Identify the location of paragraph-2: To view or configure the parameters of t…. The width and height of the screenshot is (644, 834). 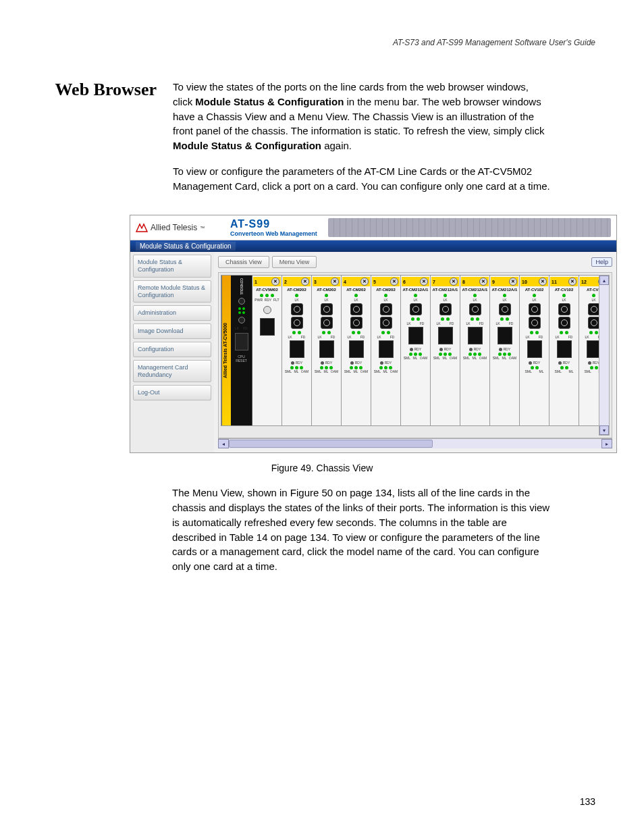
(362, 179).